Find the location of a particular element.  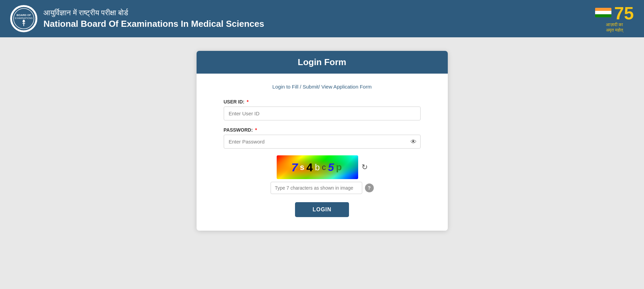

hindi-title: आयुर्विज्ञान में राष्ट्रीय परीक्षा बोर्ड is located at coordinates (154, 13).